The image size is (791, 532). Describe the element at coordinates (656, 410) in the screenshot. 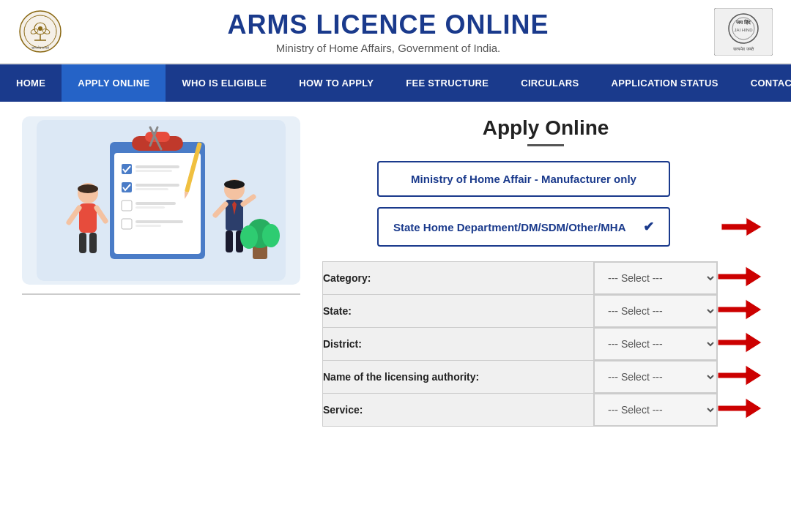

I see `service-cell: --- Select ---` at that location.